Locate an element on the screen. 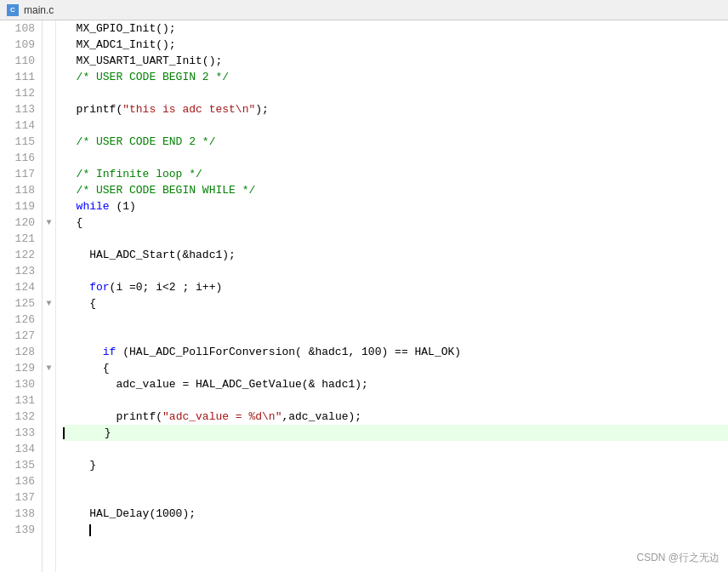  file-title: main.c is located at coordinates (39, 10).